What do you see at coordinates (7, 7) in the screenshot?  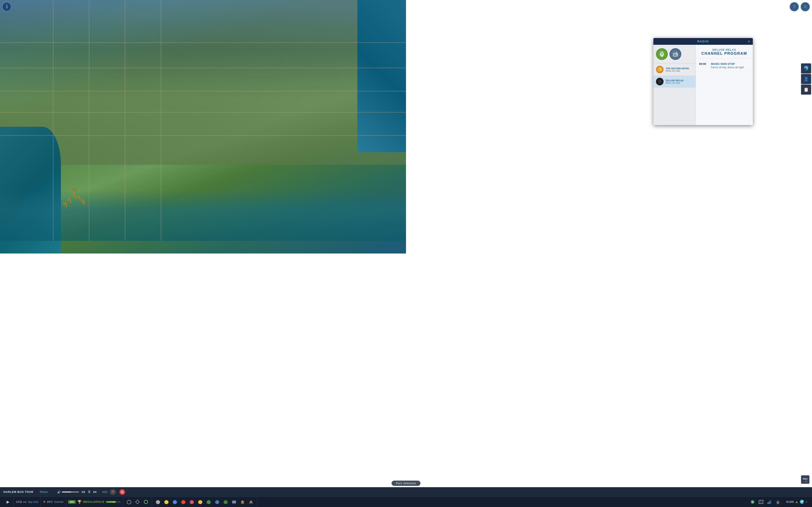 I see `info-button: ℹ` at bounding box center [7, 7].